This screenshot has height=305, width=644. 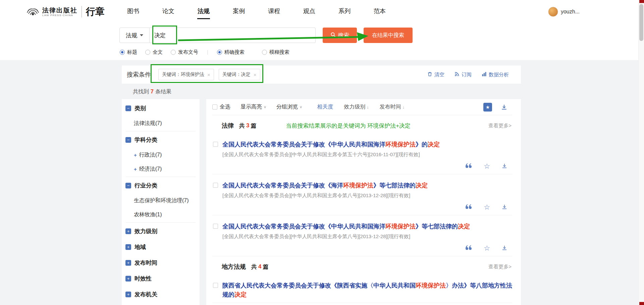 I want to click on nav-item-views: 观点, so click(x=309, y=12).